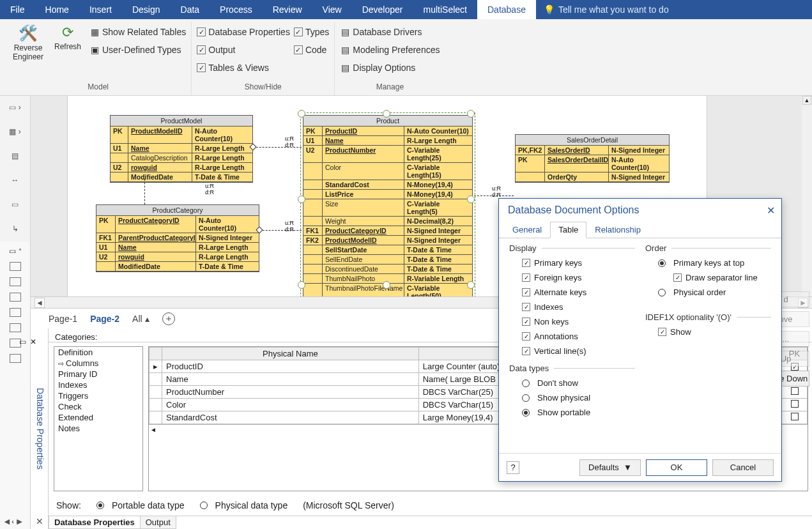 Image resolution: width=812 pixels, height=529 pixels. I want to click on page-tab-2: Page-2, so click(105, 319).